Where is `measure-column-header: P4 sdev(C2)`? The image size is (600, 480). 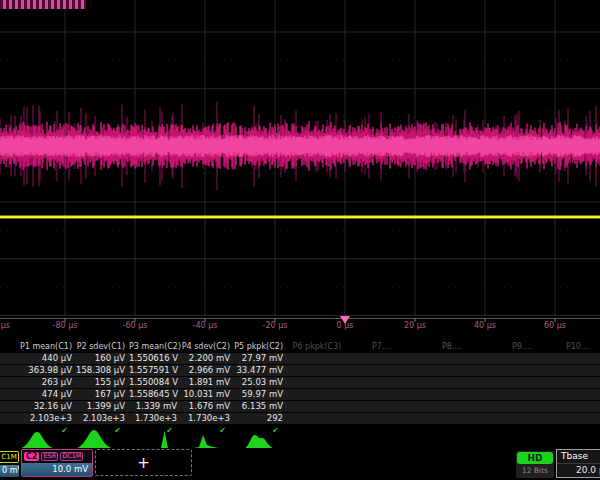
measure-column-header: P4 sdev(C2) is located at coordinates (208, 346).